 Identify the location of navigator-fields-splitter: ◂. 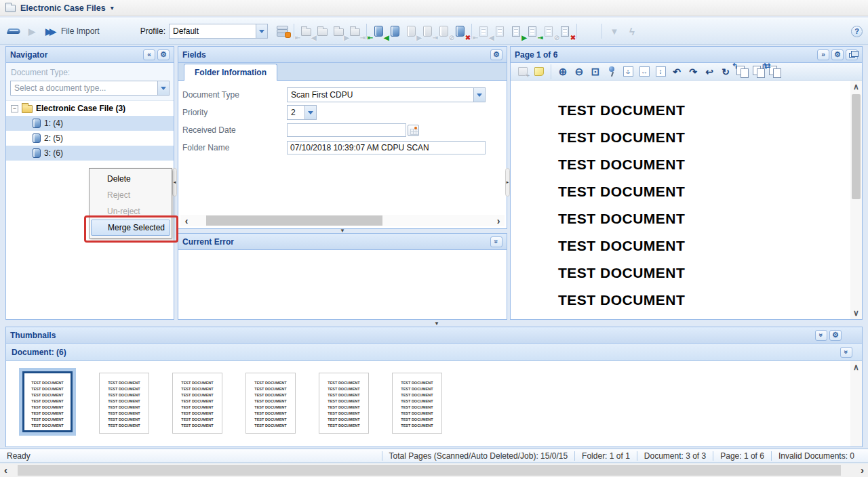
(175, 182).